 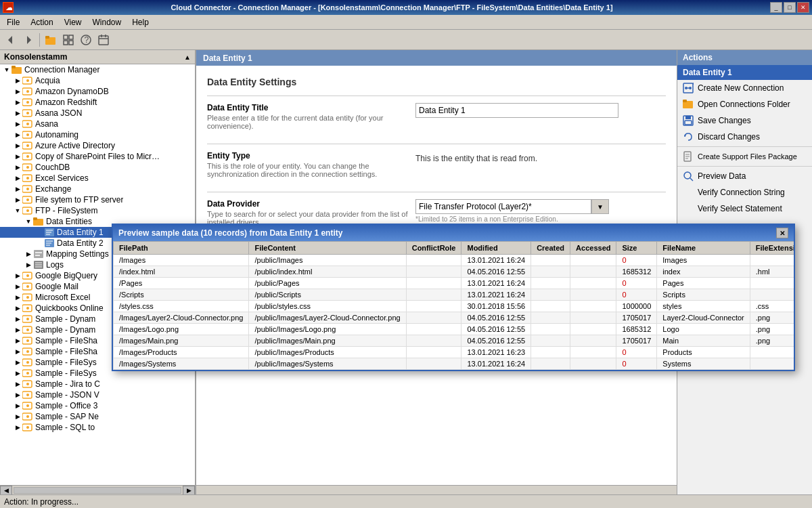 I want to click on tree-item-connection-manager: ▼ Connection Manager, so click(x=97, y=70).